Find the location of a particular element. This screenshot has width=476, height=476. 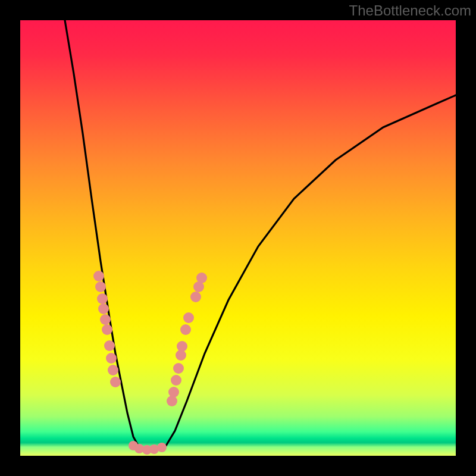

scatter-group is located at coordinates (150, 363).